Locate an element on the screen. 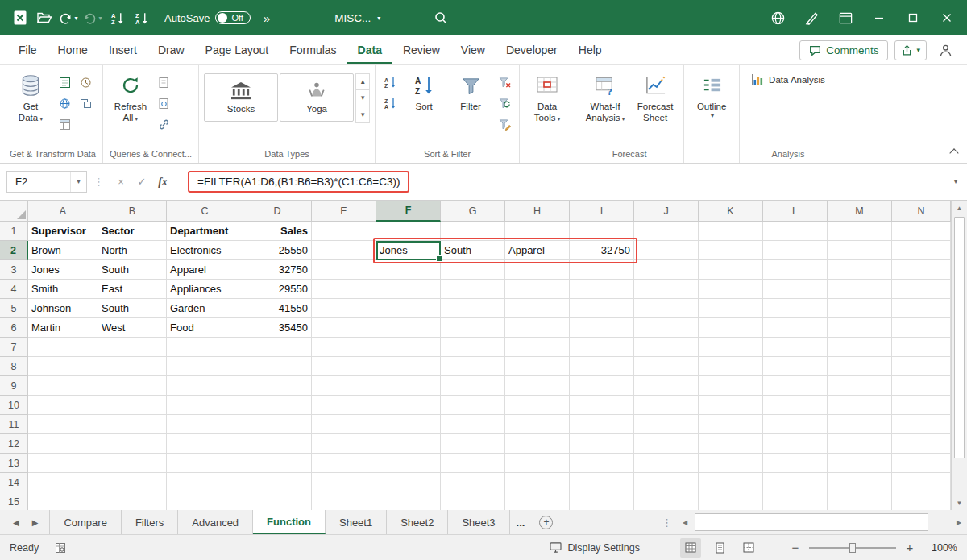 The width and height of the screenshot is (967, 560). cell-H14 is located at coordinates (537, 483).